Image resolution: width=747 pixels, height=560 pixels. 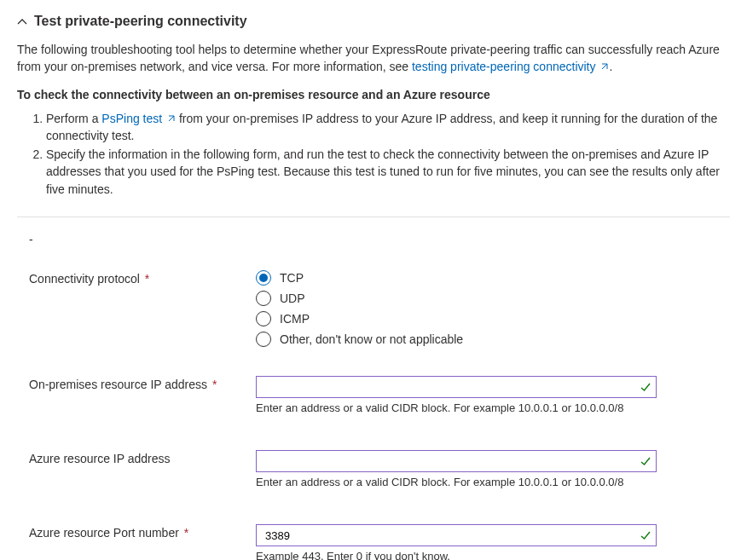 I want to click on protocol-options: TCP UDP ICMP Other, don't know or not ap…, so click(x=456, y=311).